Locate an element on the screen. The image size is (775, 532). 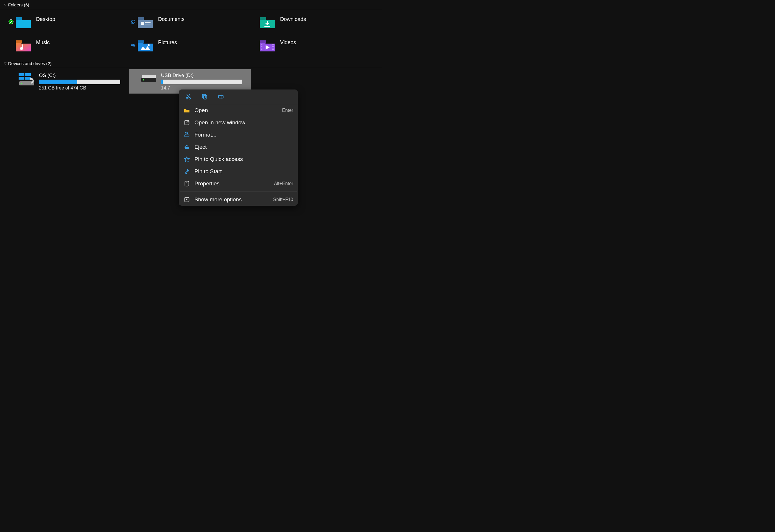
folder-downloads-icon is located at coordinates (267, 22).